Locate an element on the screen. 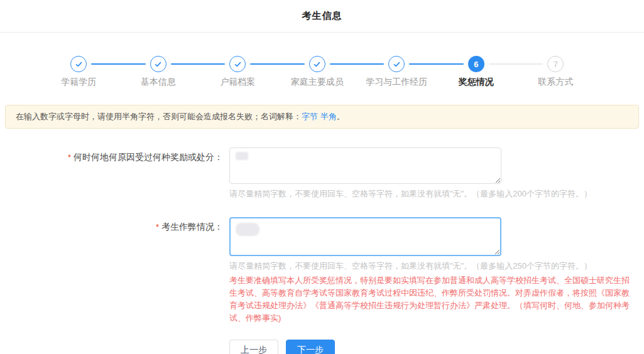  prev-step-button: 上一步 is located at coordinates (254, 346).